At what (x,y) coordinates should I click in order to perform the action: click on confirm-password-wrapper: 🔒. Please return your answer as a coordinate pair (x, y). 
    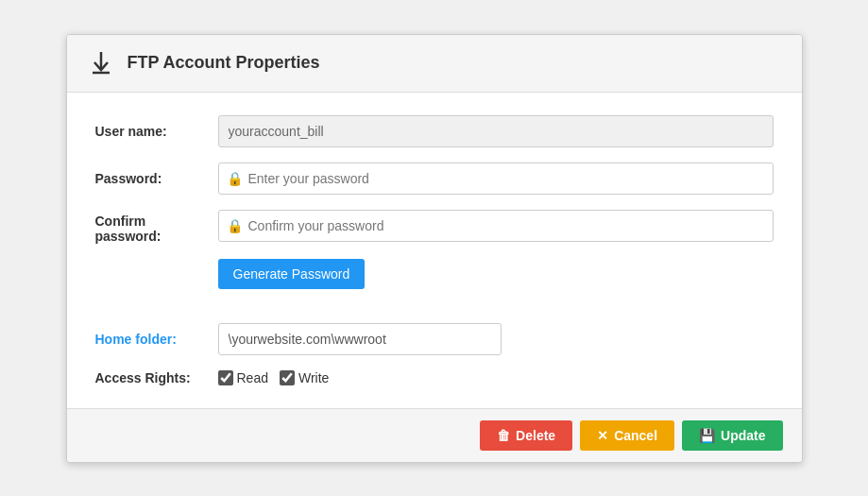
    Looking at the image, I should click on (496, 226).